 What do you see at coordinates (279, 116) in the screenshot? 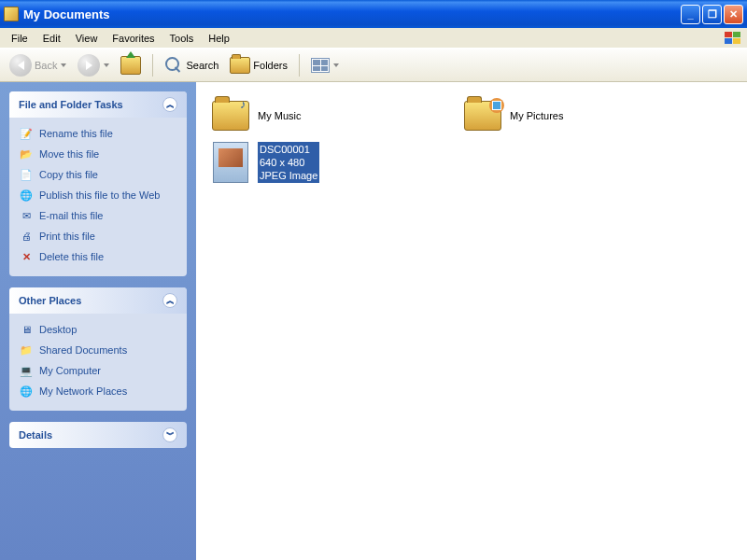
I see `item-label: My Music` at bounding box center [279, 116].